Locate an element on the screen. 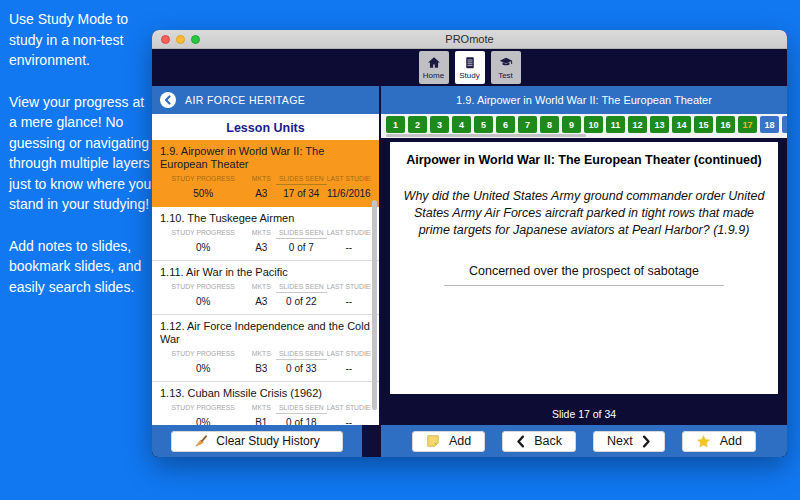  slide-number-square: 19 is located at coordinates (784, 124).